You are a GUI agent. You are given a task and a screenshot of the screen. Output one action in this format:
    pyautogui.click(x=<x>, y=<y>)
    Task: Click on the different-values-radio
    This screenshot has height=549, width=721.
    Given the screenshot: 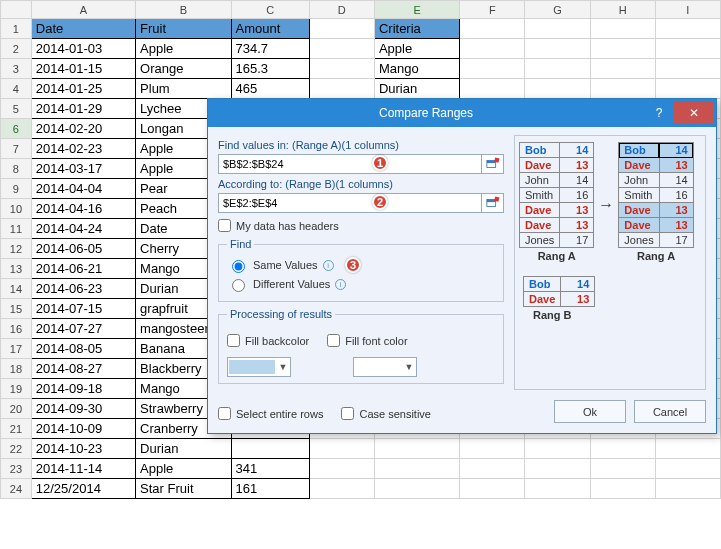 What is the action you would take?
    pyautogui.click(x=238, y=286)
    